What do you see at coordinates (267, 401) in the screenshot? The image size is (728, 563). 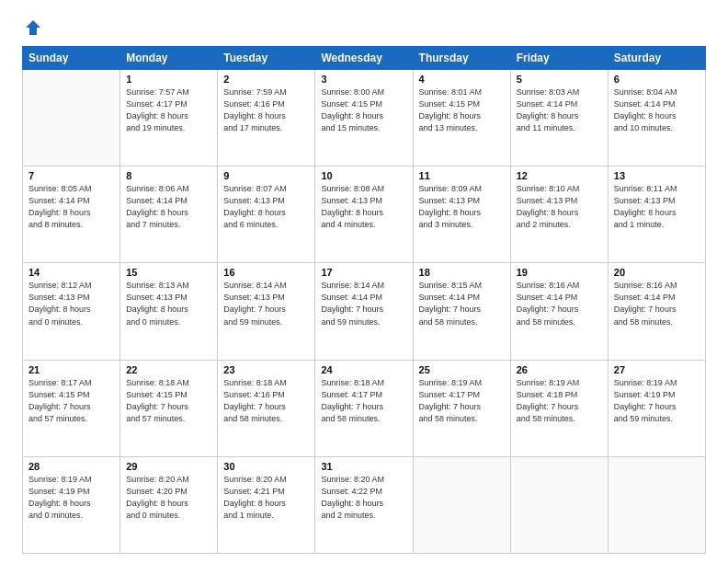 I see `day-info: Sunrise: 8:18 AMSunset: 4:16 PMDaylight:…` at bounding box center [267, 401].